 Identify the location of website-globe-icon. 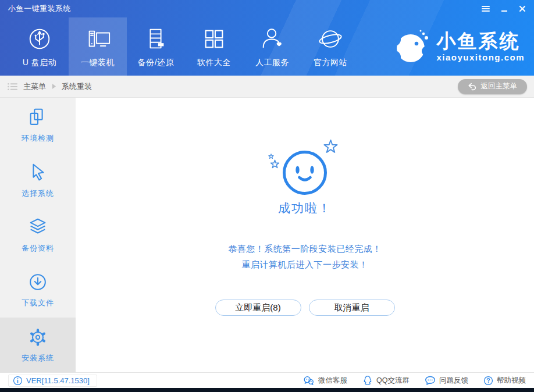
(330, 39).